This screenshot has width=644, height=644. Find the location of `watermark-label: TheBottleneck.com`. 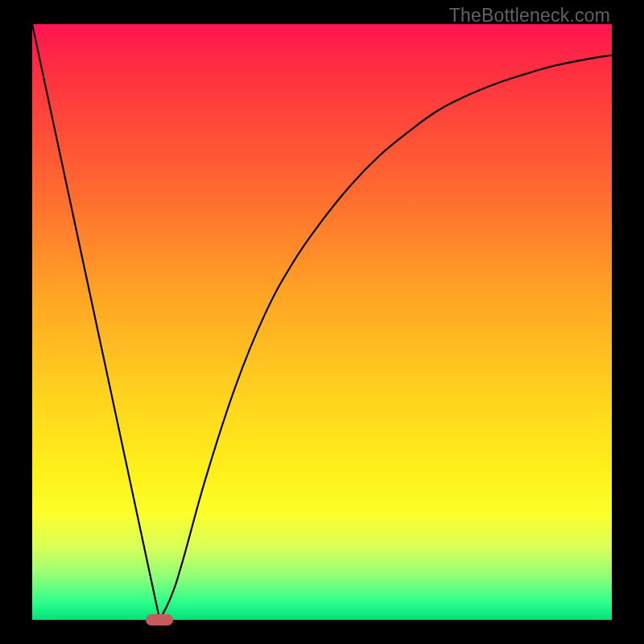

watermark-label: TheBottleneck.com is located at coordinates (530, 16).